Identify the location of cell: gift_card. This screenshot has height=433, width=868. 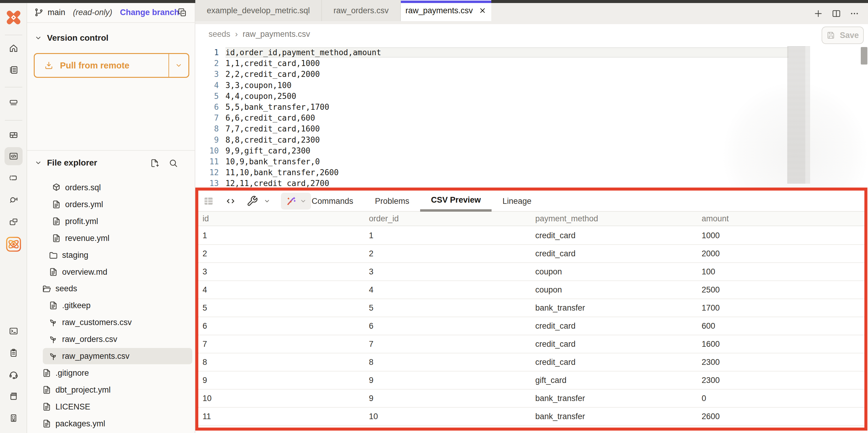
(614, 380).